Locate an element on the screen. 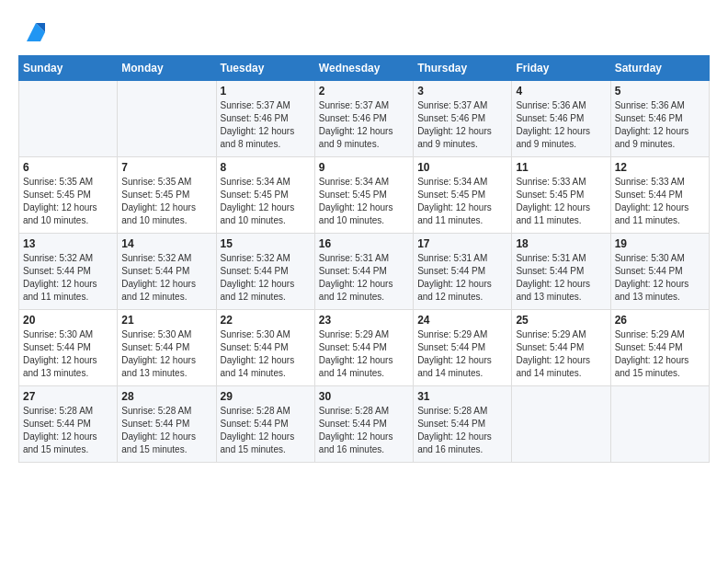 Image resolution: width=728 pixels, height=563 pixels. logo-icon is located at coordinates (36, 32).